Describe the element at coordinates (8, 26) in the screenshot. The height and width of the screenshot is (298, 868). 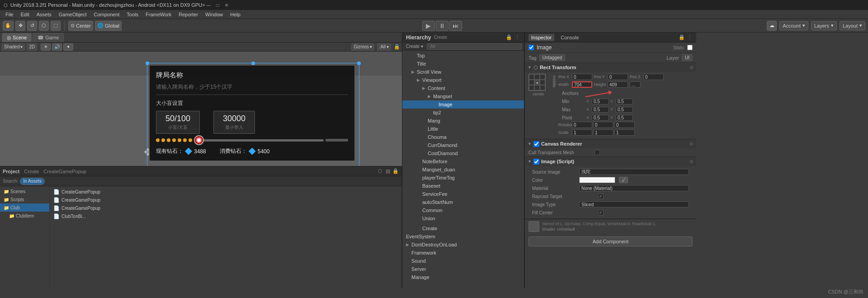
I see `transform-hand-tool: ✋` at that location.